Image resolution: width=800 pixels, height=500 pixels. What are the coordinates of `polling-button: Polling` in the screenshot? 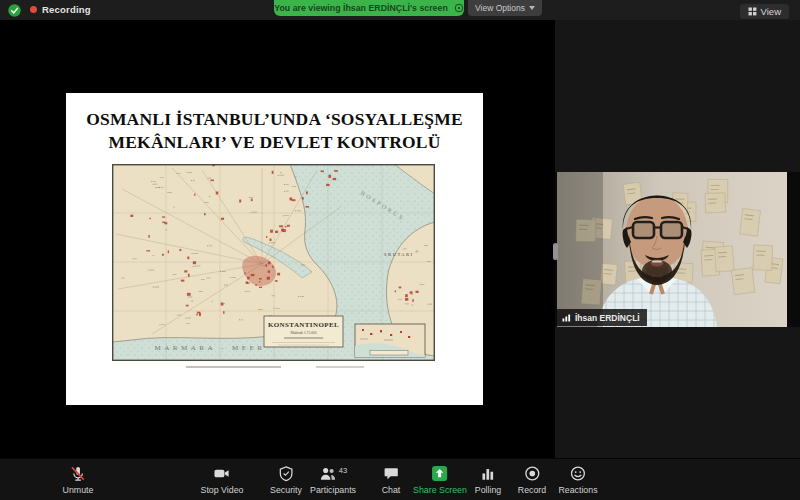 It's located at (488, 480).